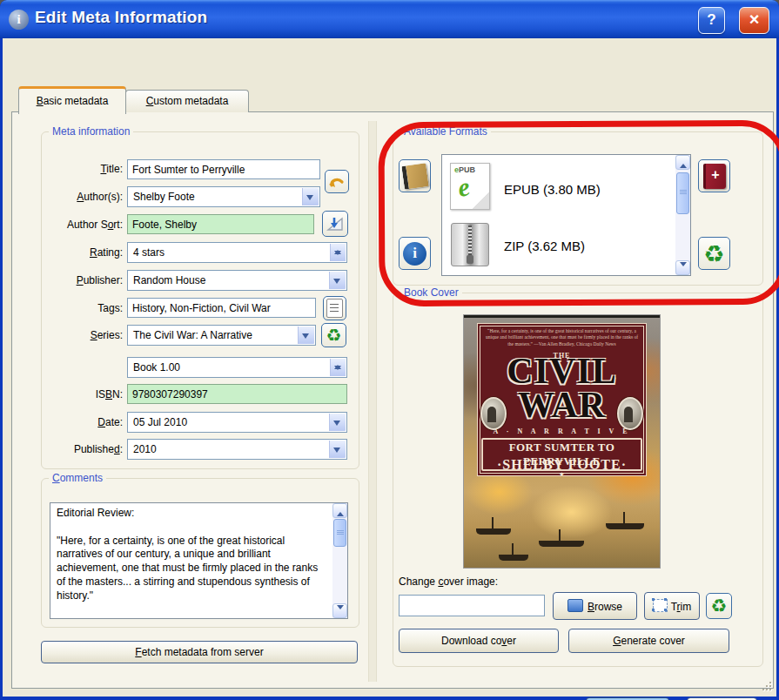  What do you see at coordinates (237, 422) in the screenshot?
I see `date-picker: 05 Jul 2010` at bounding box center [237, 422].